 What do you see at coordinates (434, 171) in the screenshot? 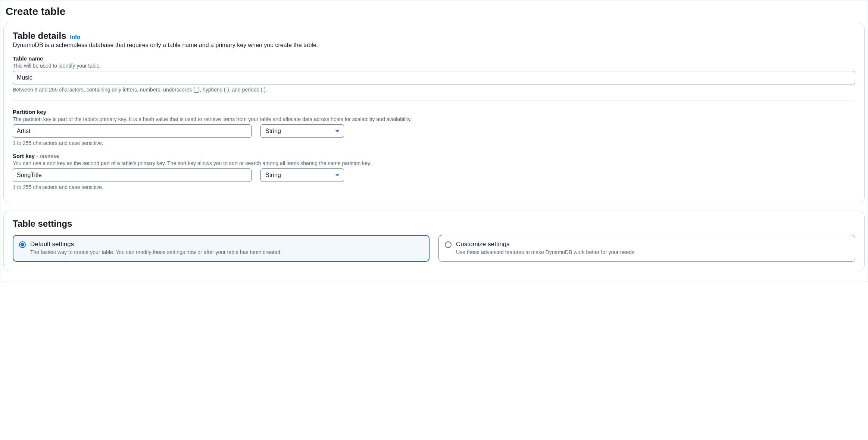
I see `sort-key-field: Sort key - optional You can use a sort k…` at bounding box center [434, 171].